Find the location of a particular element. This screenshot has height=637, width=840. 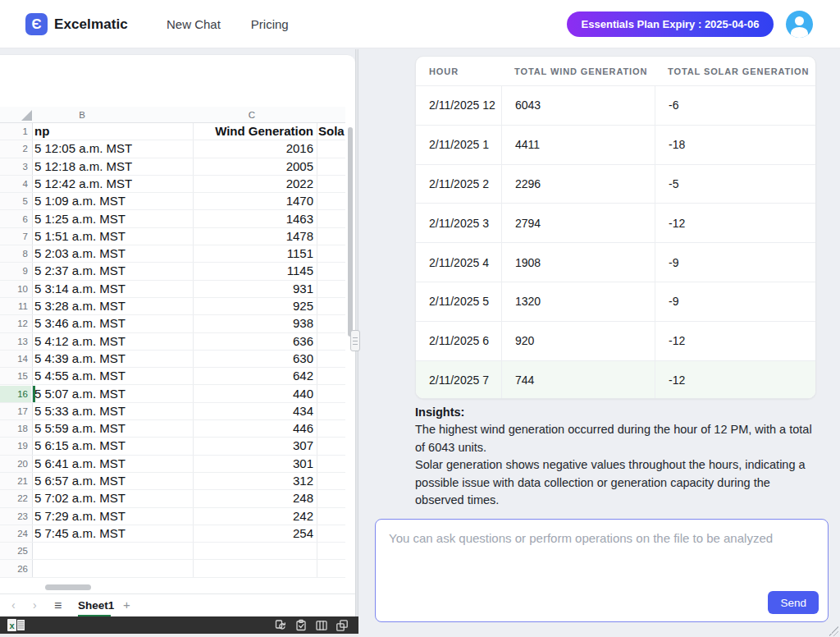

row-number: 17 is located at coordinates (16, 411).